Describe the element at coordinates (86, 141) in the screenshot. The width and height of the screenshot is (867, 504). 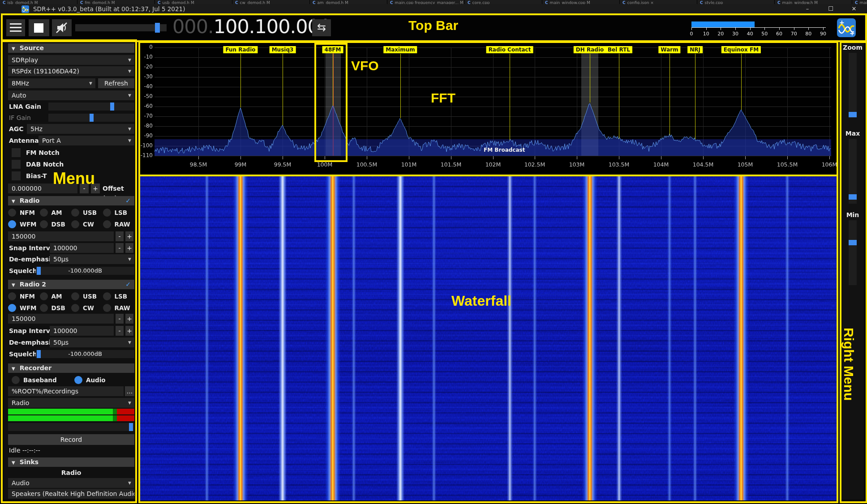
I see `antenna-select: Port A▼` at that location.